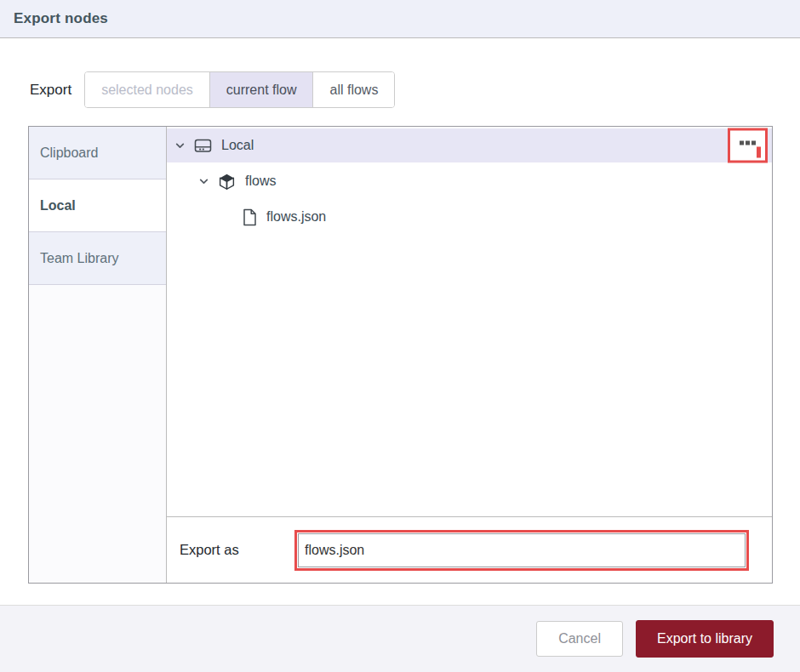 The width and height of the screenshot is (800, 672). What do you see at coordinates (98, 355) in the screenshot?
I see `library-sidebar: Clipboard Local Team Library` at bounding box center [98, 355].